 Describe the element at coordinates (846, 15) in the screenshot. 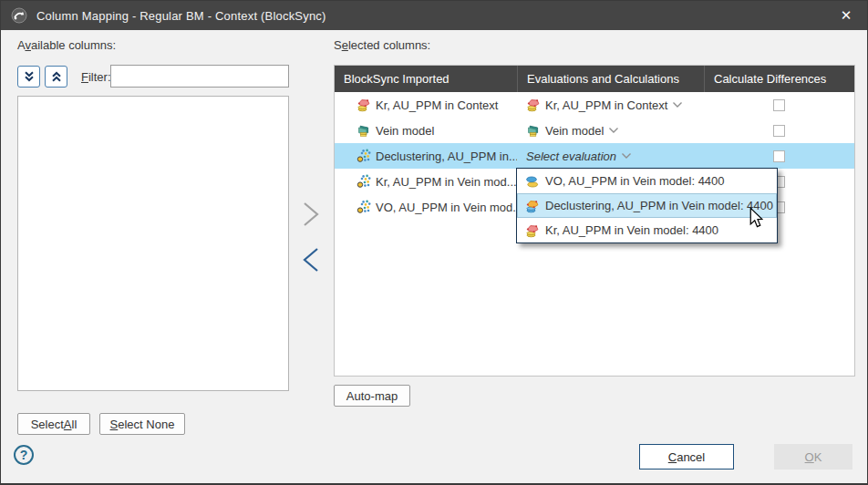

I see `close-icon: ✕` at that location.